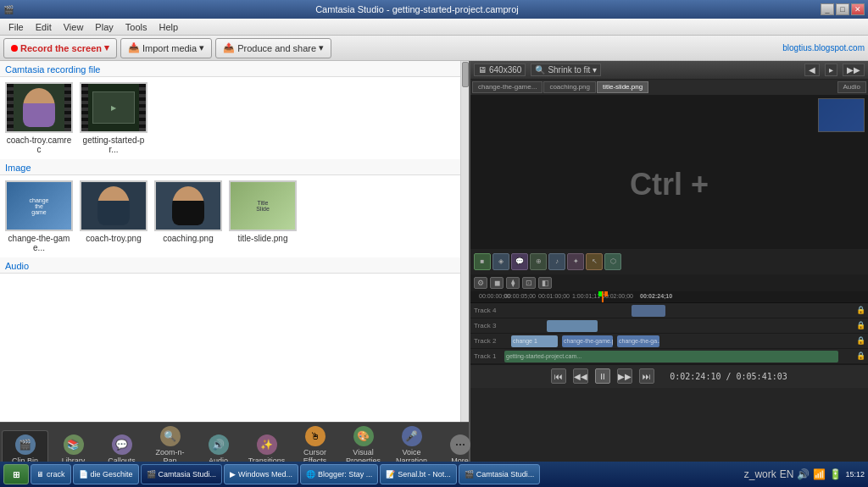 The image size is (868, 487). Describe the element at coordinates (60, 48) in the screenshot. I see `record-screen-button: Record the screen ▾` at that location.